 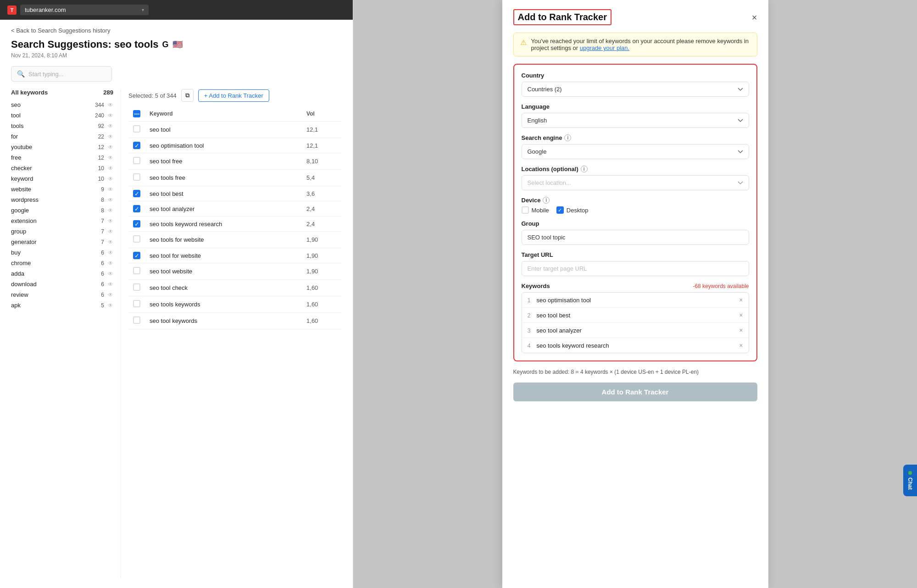 I want to click on google-icon: G, so click(x=166, y=45).